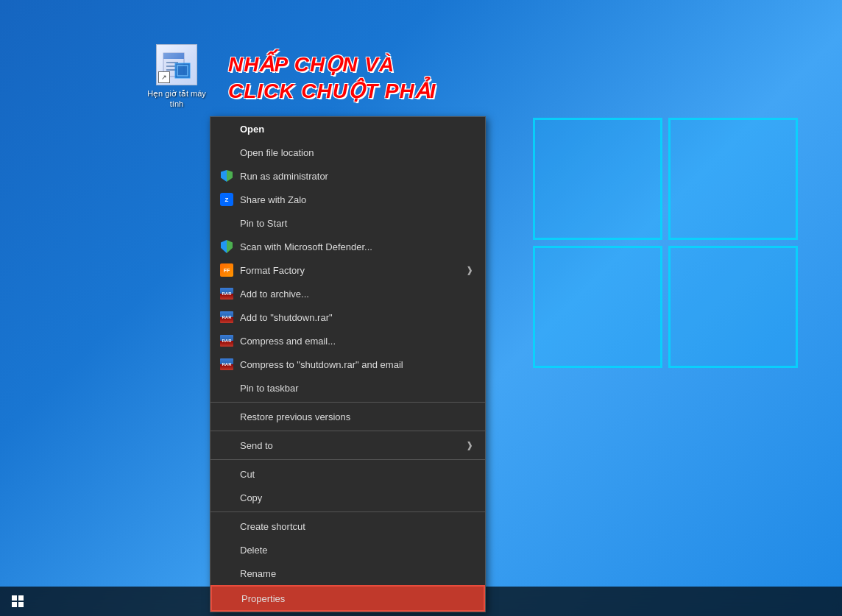  What do you see at coordinates (356, 294) in the screenshot?
I see `menu-item-add-archive-label: Add to archive...` at bounding box center [356, 294].